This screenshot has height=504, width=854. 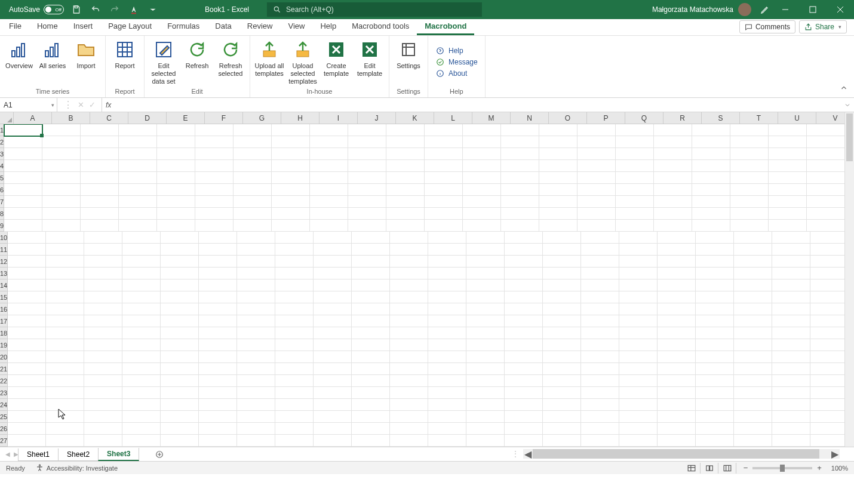 I want to click on sheet-tab: Sheet3, so click(x=118, y=454).